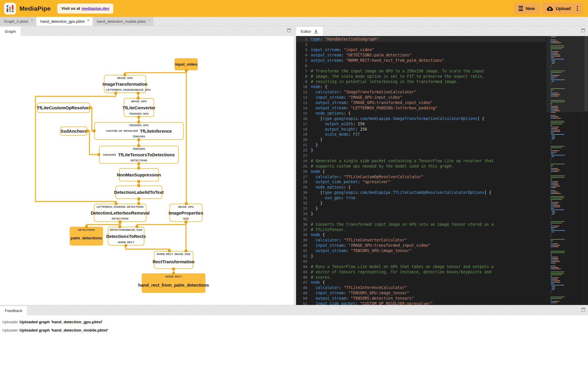 This screenshot has width=588, height=367. Describe the element at coordinates (303, 139) in the screenshot. I see `line-number: 20` at that location.